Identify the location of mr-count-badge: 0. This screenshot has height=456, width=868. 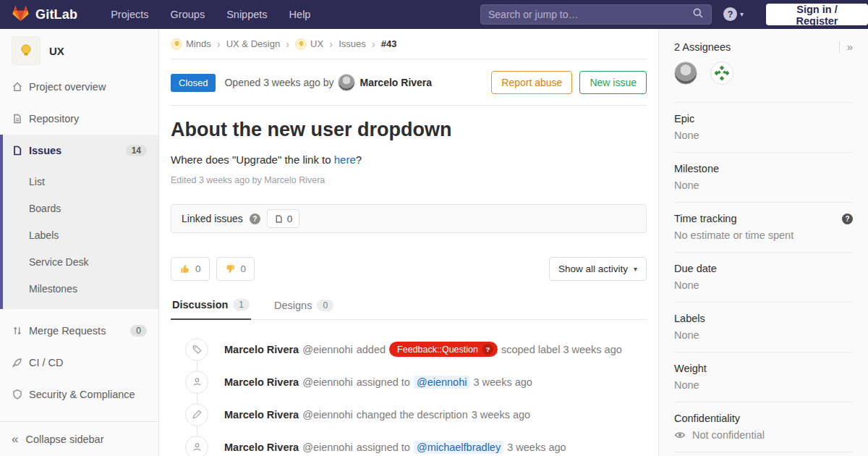
(139, 331).